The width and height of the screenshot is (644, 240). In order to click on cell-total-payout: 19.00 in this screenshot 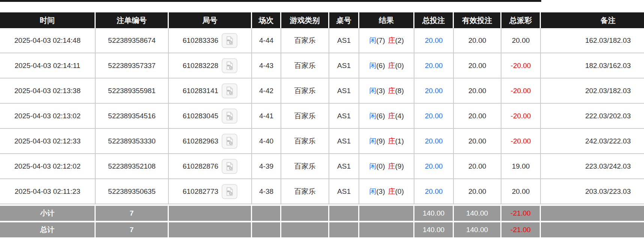, I will do `click(521, 167)`.